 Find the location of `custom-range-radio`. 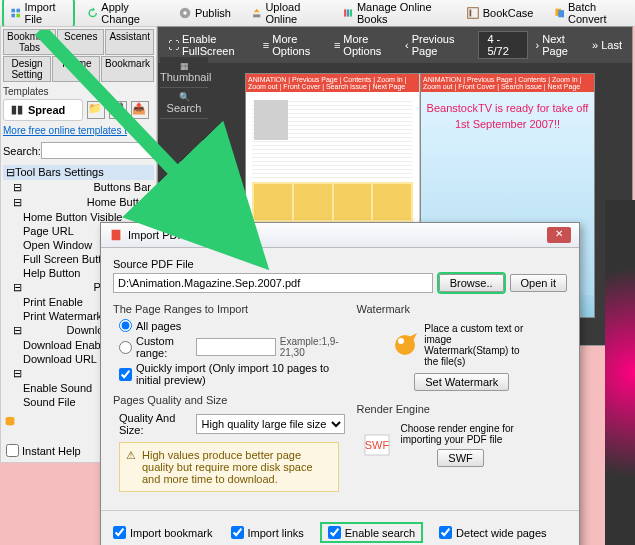

custom-range-radio is located at coordinates (126, 348).